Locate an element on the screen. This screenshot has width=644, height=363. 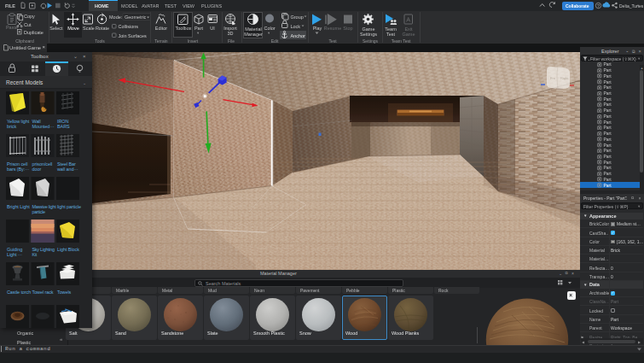
svg-text: Geometric is located at coordinates (136, 17).